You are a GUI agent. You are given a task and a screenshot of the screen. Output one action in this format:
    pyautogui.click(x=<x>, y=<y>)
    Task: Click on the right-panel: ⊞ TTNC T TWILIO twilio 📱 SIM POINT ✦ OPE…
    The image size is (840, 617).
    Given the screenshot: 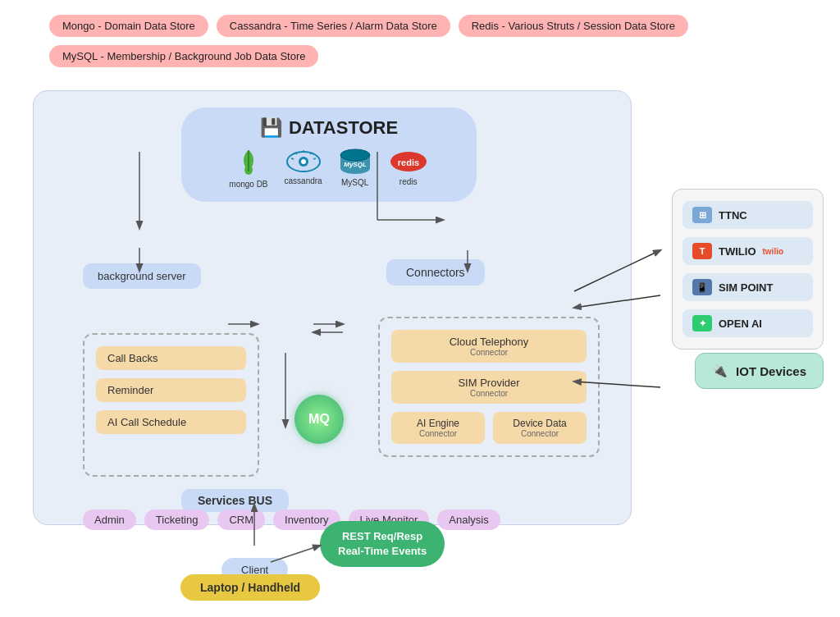 What is the action you would take?
    pyautogui.click(x=748, y=269)
    